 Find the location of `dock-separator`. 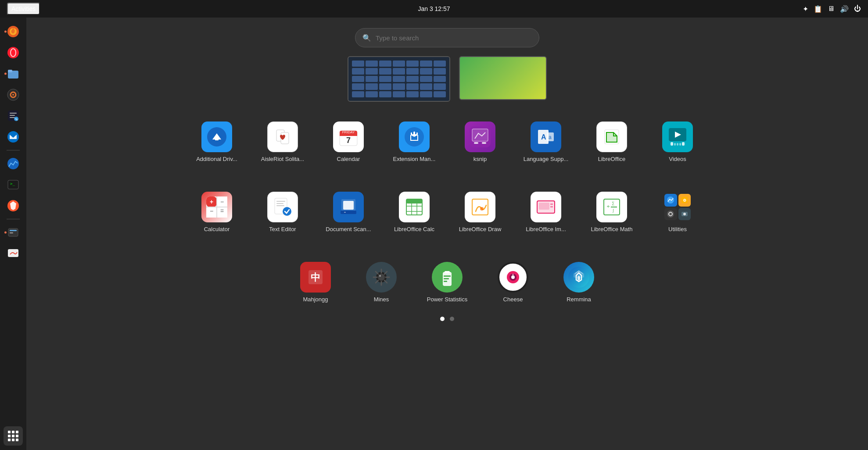

dock-separator is located at coordinates (13, 150).